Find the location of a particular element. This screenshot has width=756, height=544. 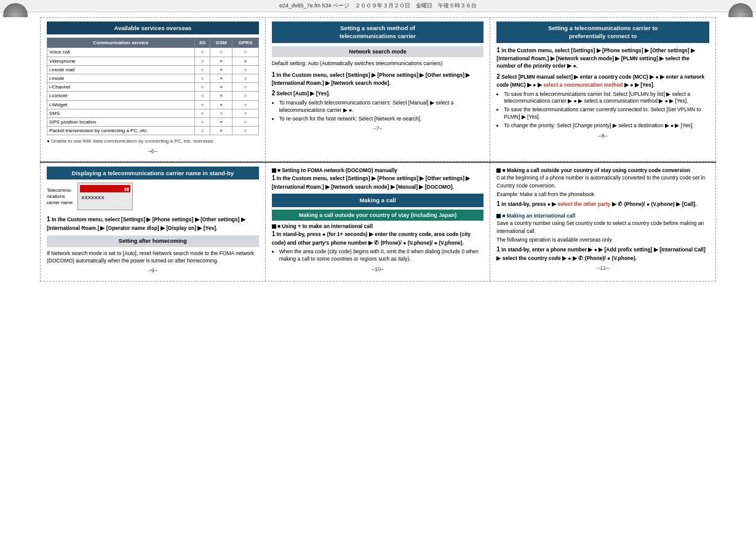

using-plus-header: ■ Using + to make an international call is located at coordinates (378, 226).